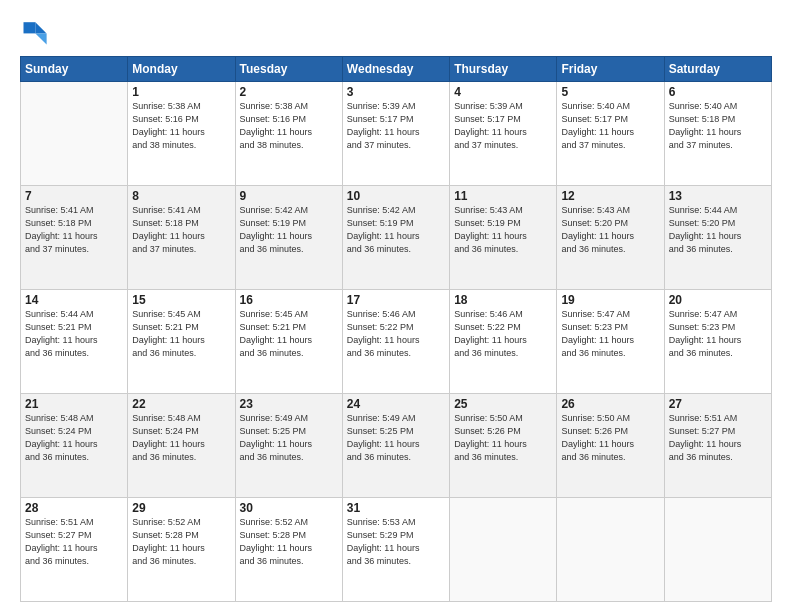 The width and height of the screenshot is (792, 612). I want to click on day-number: 25, so click(503, 404).